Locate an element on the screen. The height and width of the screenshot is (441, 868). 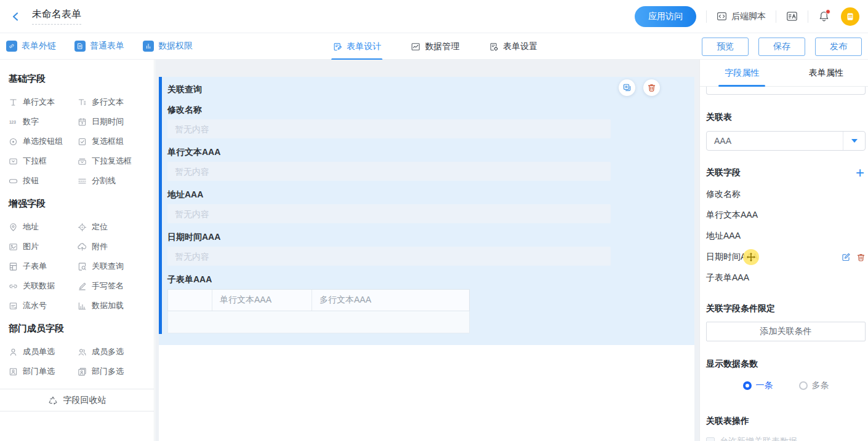
panel-tab-表单属性: 表单属性 is located at coordinates (826, 73).